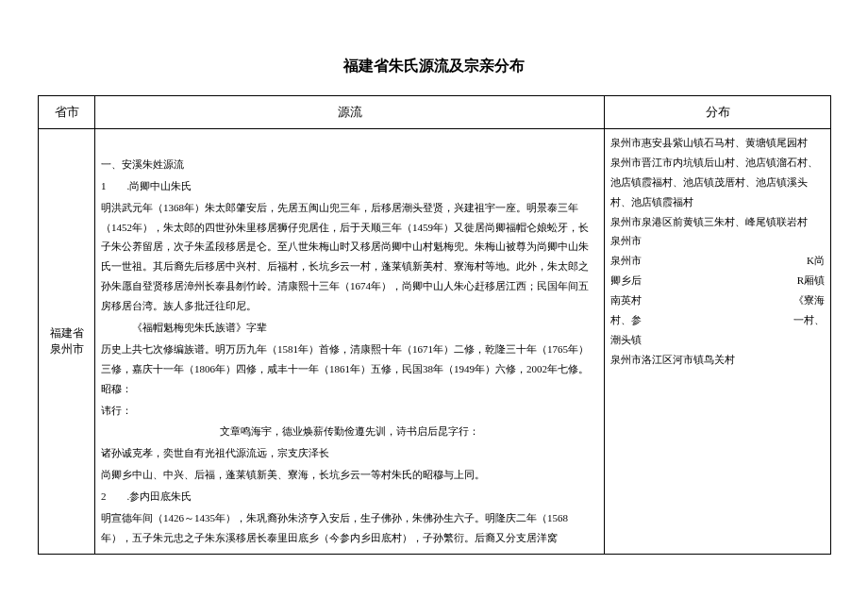 This screenshot has height=614, width=868. I want to click on dist-d9: 潮头镇, so click(717, 340).